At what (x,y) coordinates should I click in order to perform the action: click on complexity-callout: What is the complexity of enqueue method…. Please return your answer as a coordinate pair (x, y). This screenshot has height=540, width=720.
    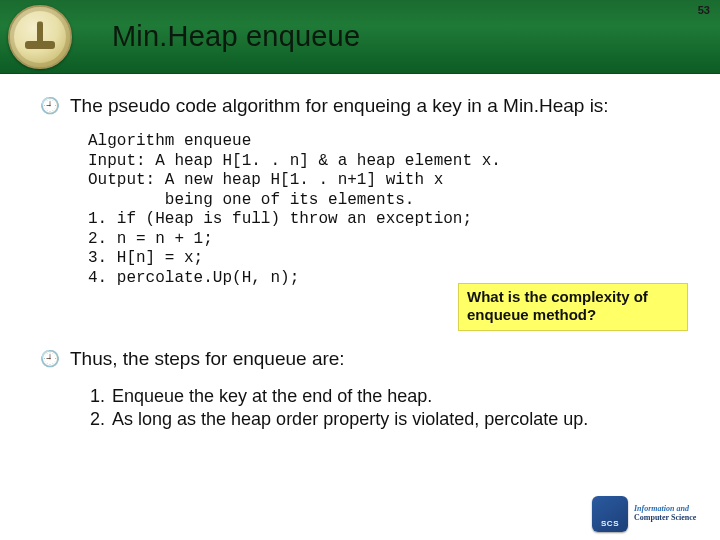
    Looking at the image, I should click on (573, 307).